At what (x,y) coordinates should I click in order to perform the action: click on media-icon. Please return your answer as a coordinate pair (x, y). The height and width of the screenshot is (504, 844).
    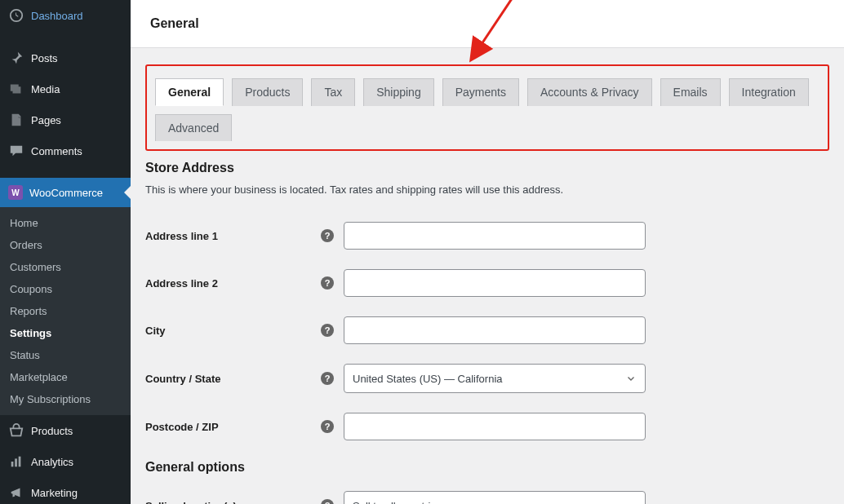
    Looking at the image, I should click on (16, 89).